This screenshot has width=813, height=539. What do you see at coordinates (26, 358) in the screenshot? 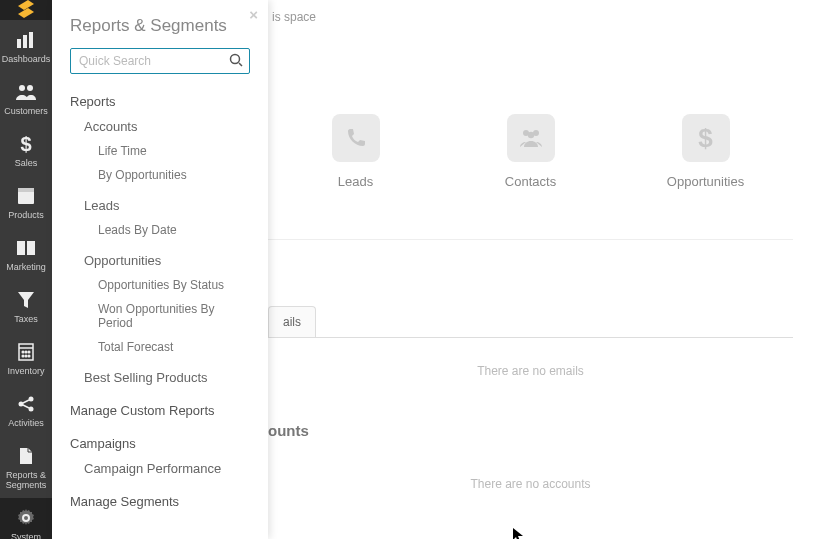
I see `sidebar-item-inventory: Inventory` at bounding box center [26, 358].